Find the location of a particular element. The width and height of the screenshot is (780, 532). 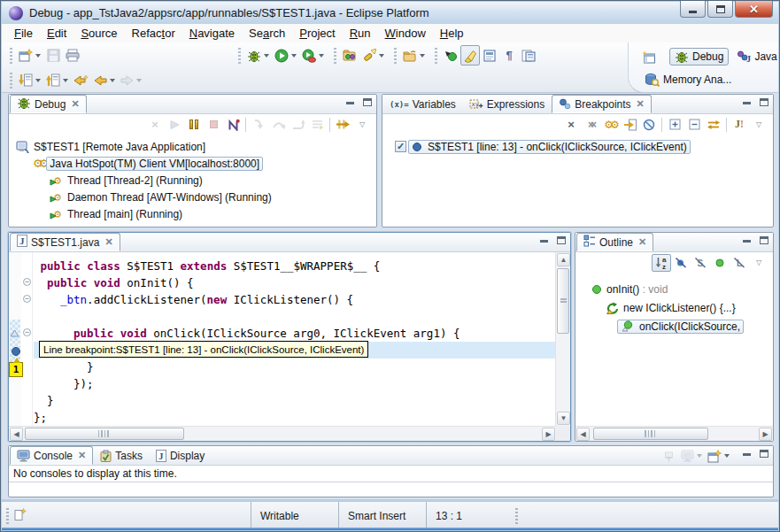

code-line: public class S$TEST1 extends S$TEST1__$W… is located at coordinates (294, 266).